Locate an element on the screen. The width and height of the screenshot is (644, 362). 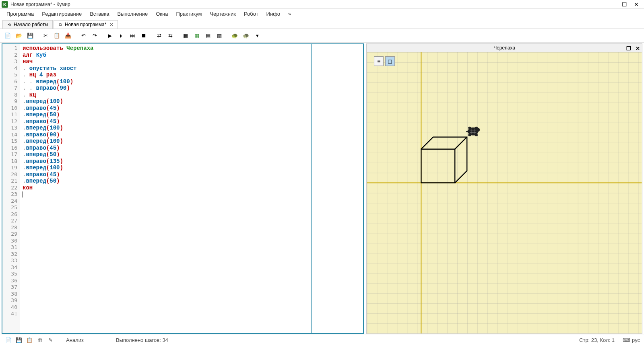
line-number: 35 is located at coordinates (10, 274).